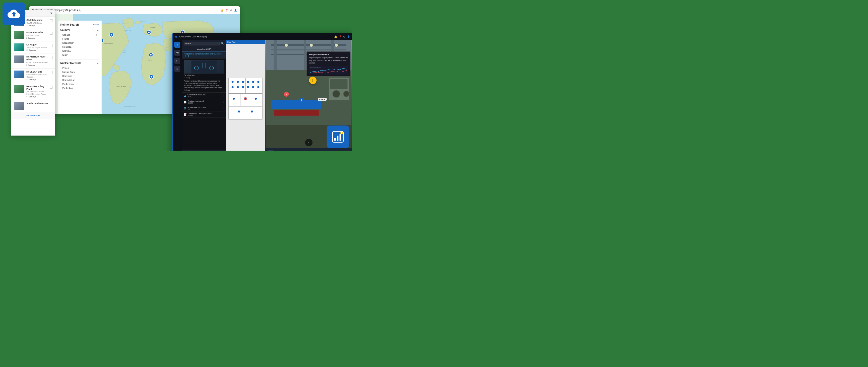 The image size is (868, 367). Describe the element at coordinates (33, 61) in the screenshot. I see `list-item: McARTHUR River mine McARTHUR RIVER mine …` at that location.